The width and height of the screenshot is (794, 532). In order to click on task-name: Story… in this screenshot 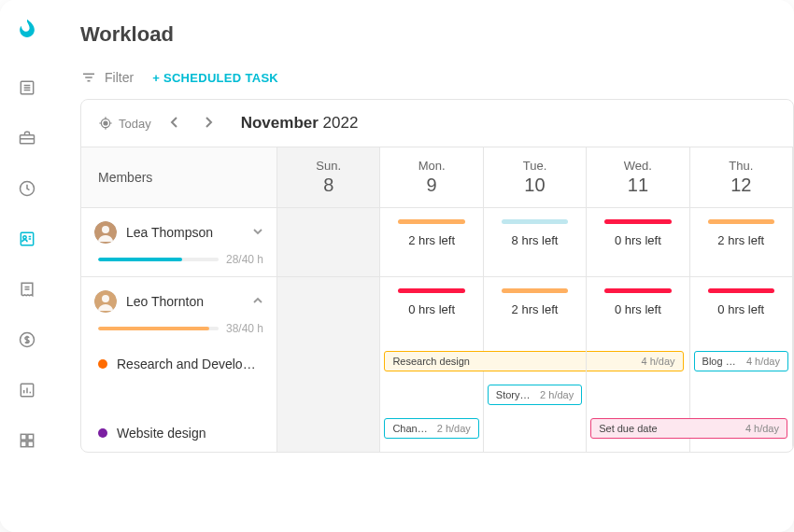, I will do `click(514, 395)`.